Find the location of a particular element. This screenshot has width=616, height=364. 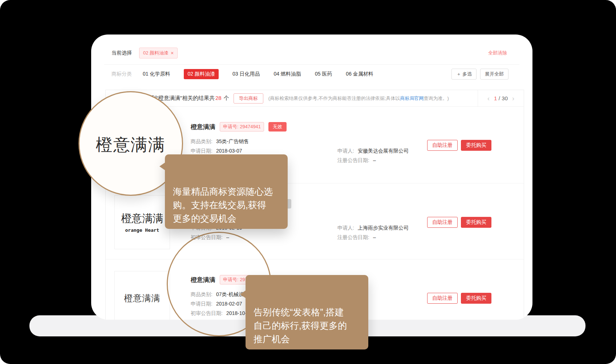

disclaimer-prefix: (商标检索结果仅供参考,不作为商标能否注册的法律依据;具体以 is located at coordinates (334, 98).